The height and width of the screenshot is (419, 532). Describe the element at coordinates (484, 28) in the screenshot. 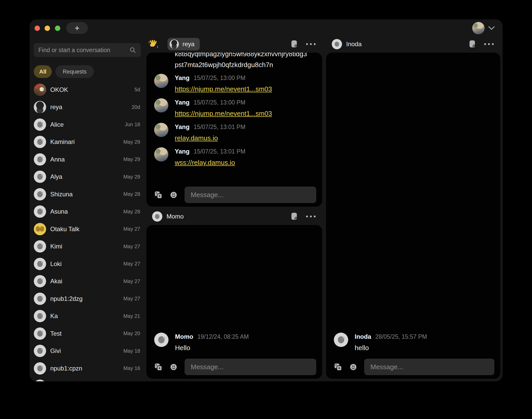

I see `account-menu` at that location.